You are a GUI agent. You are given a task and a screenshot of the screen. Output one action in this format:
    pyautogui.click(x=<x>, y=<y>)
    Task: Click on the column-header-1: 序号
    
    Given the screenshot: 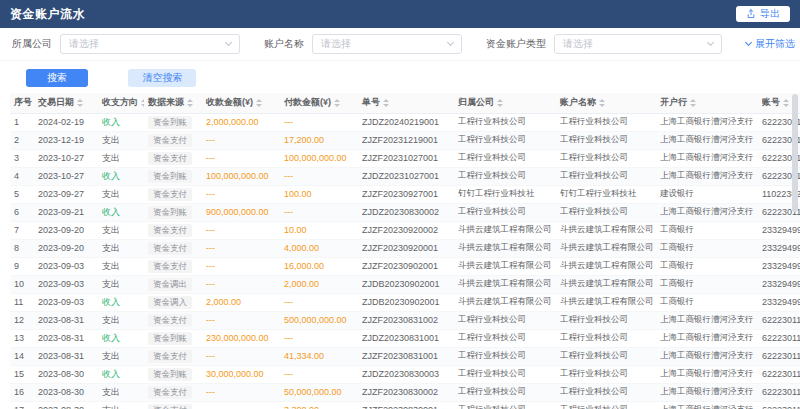 What is the action you would take?
    pyautogui.click(x=22, y=103)
    